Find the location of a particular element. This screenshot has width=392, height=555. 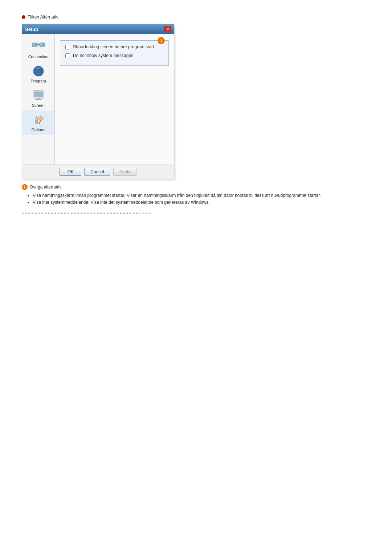

content-area: i Show loading screen before program sta… is located at coordinates (114, 99).